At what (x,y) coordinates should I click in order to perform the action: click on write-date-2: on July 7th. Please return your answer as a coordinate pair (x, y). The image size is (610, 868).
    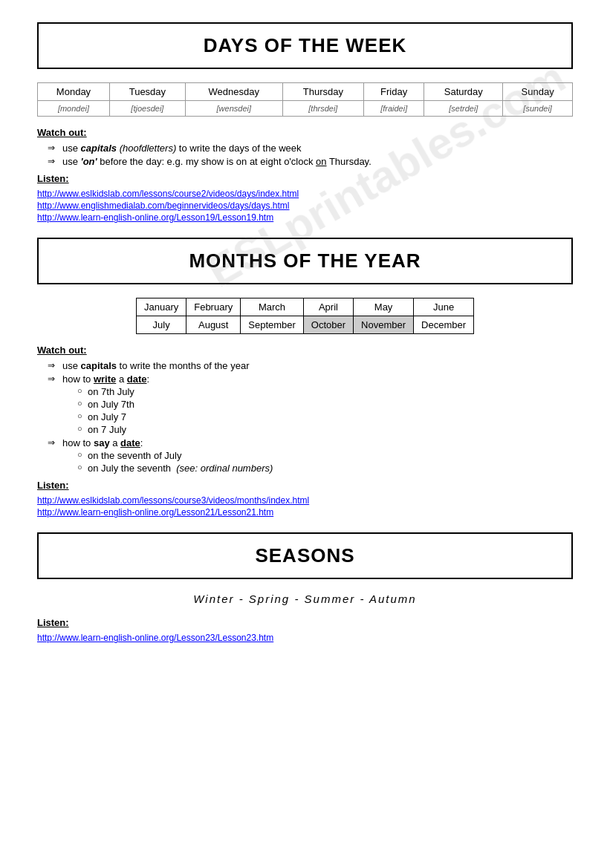
    Looking at the image, I should click on (325, 404).